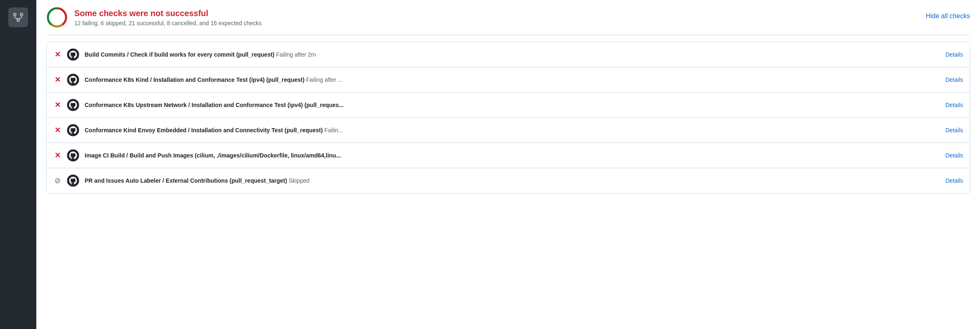 The width and height of the screenshot is (980, 329). What do you see at coordinates (508, 80) in the screenshot?
I see `check-row: ✕ Conformance K8s Kind / Installation an…` at bounding box center [508, 80].